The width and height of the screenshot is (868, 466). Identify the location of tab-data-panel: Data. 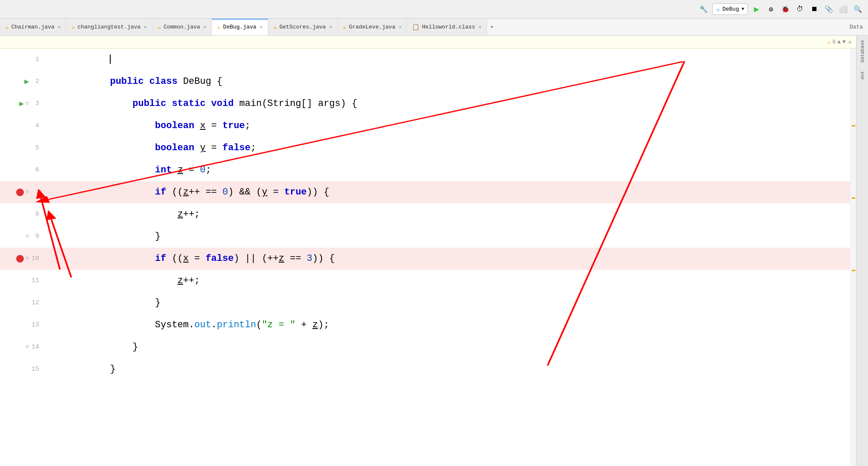
(857, 27).